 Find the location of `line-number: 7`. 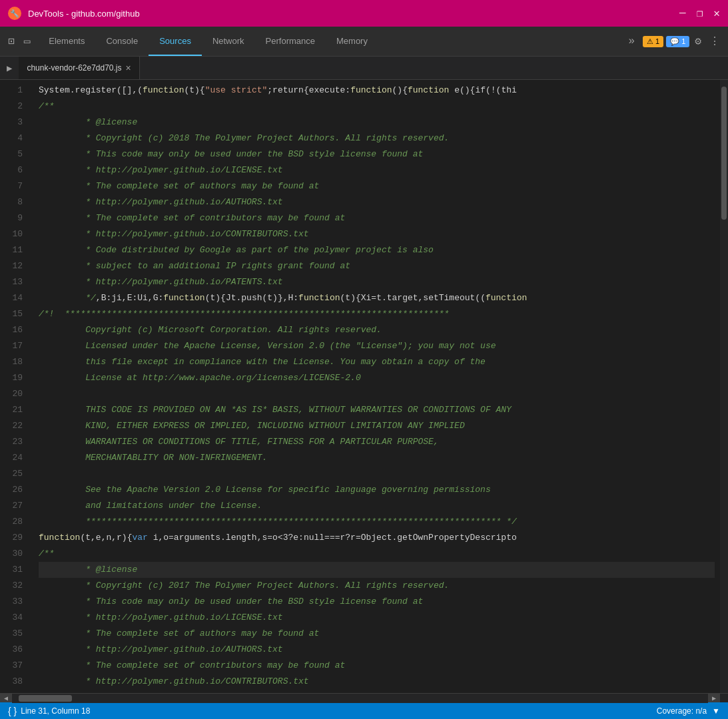

line-number: 7 is located at coordinates (14, 186).